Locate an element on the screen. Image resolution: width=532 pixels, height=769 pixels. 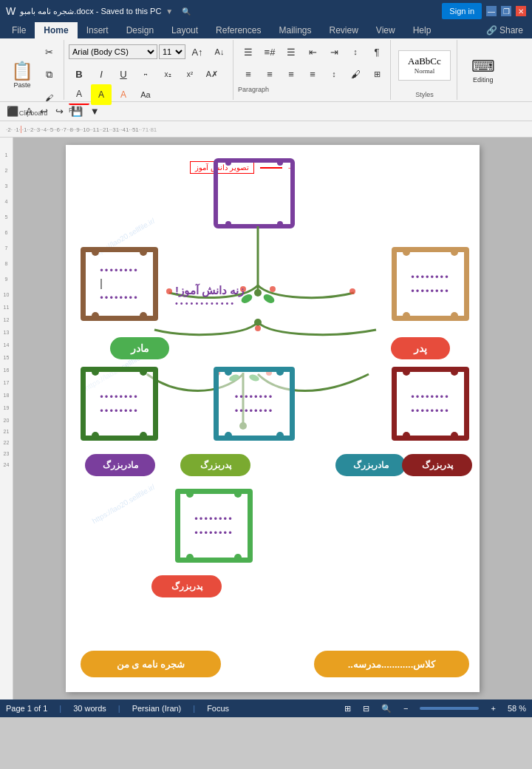
lcknot-br is located at coordinates (280, 436).